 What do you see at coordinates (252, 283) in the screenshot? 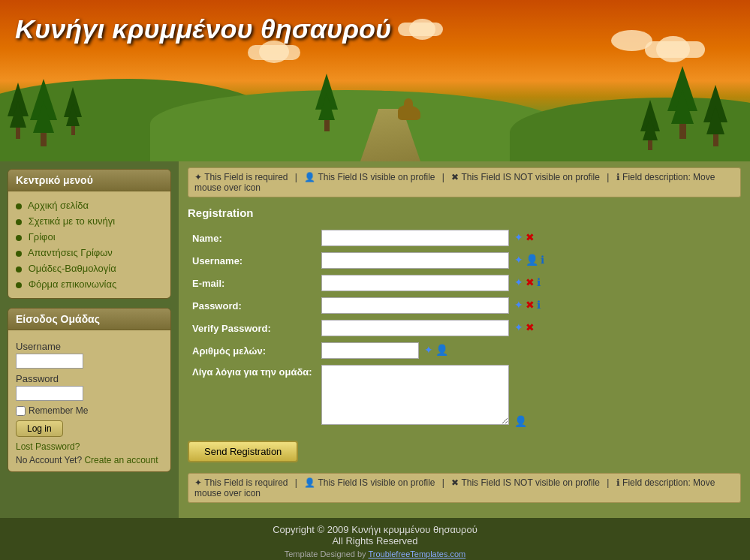
I see `email-label: E-mail:` at bounding box center [252, 283].